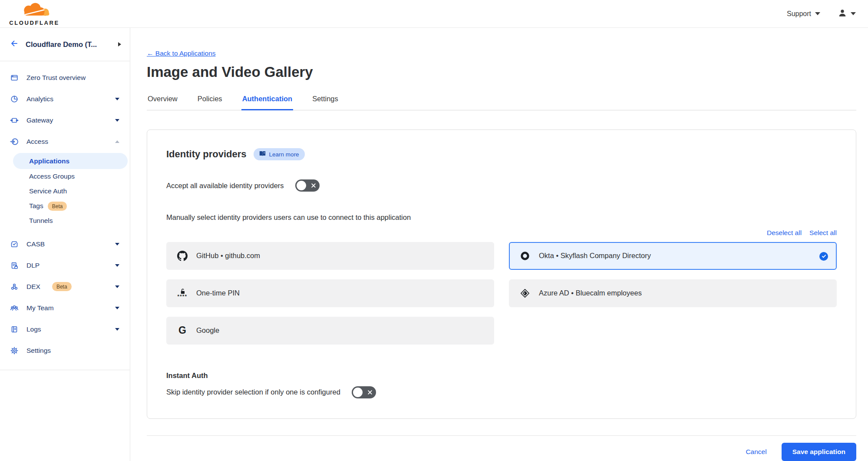  What do you see at coordinates (267, 101) in the screenshot?
I see `tab-authentication: Authentication` at bounding box center [267, 101].